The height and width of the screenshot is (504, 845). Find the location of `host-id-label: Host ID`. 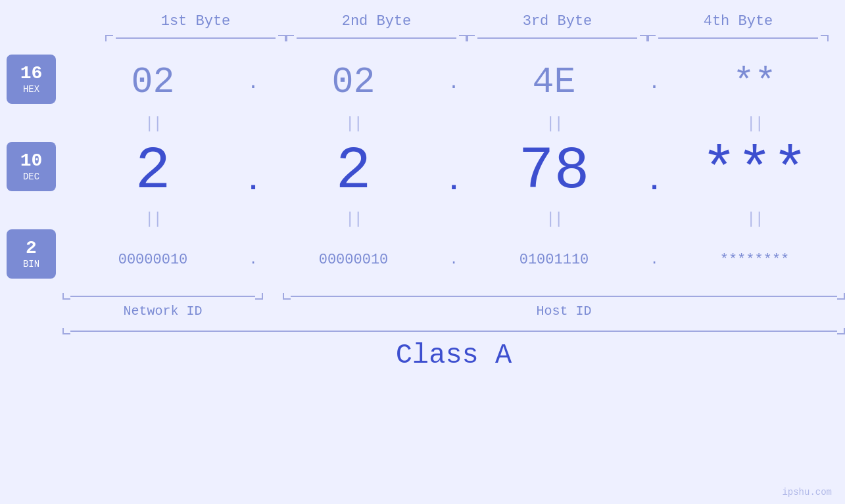

host-id-label: Host ID is located at coordinates (564, 311).